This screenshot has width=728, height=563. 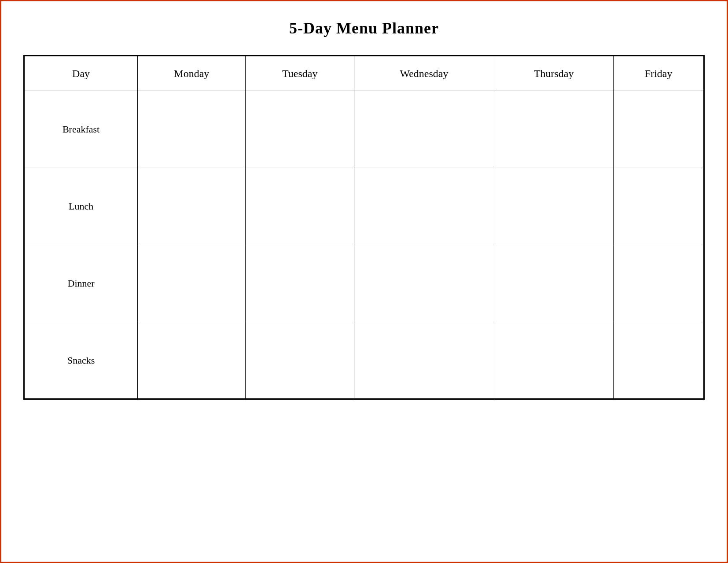 What do you see at coordinates (659, 74) in the screenshot?
I see `col-friday: Friday` at bounding box center [659, 74].